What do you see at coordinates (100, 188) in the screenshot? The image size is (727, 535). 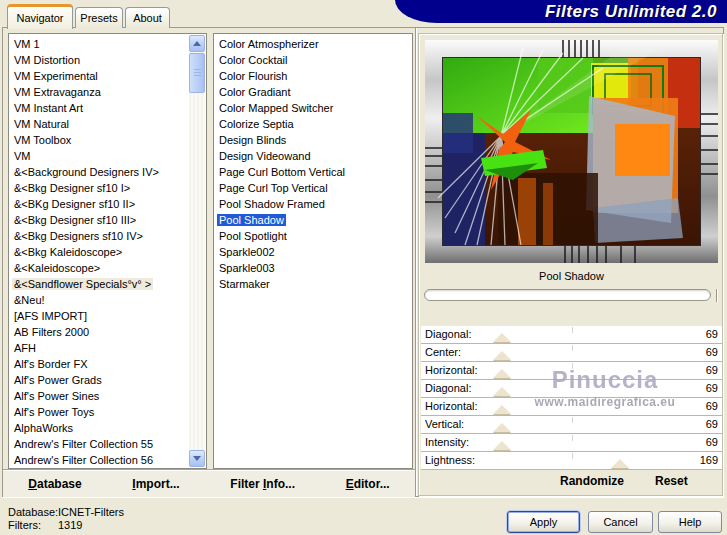 I see `list-item: &<Bkg Designer sf10 I>` at bounding box center [100, 188].